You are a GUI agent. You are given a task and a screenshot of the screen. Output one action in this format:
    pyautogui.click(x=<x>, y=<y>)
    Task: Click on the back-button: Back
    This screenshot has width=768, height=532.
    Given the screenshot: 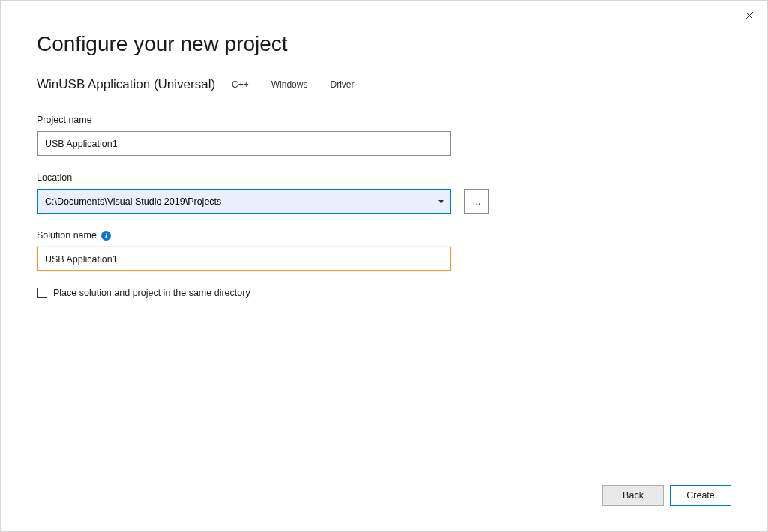 What is the action you would take?
    pyautogui.click(x=633, y=495)
    